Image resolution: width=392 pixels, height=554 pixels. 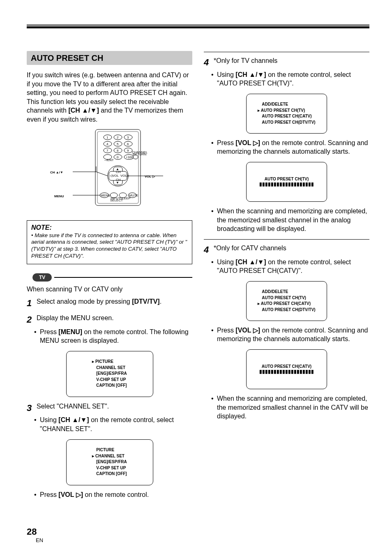 I want to click on note-body: • Make sure if the TV is connected to an…, so click(x=109, y=246).